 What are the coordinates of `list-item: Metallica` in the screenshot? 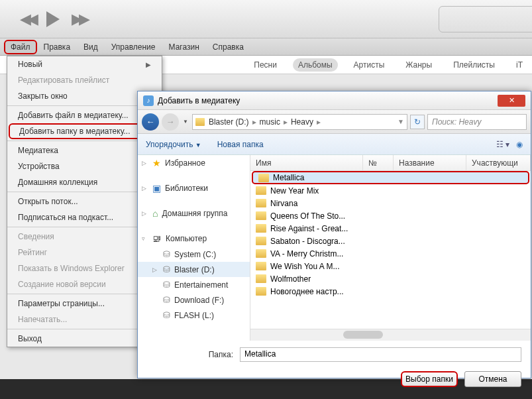 It's located at (391, 178).